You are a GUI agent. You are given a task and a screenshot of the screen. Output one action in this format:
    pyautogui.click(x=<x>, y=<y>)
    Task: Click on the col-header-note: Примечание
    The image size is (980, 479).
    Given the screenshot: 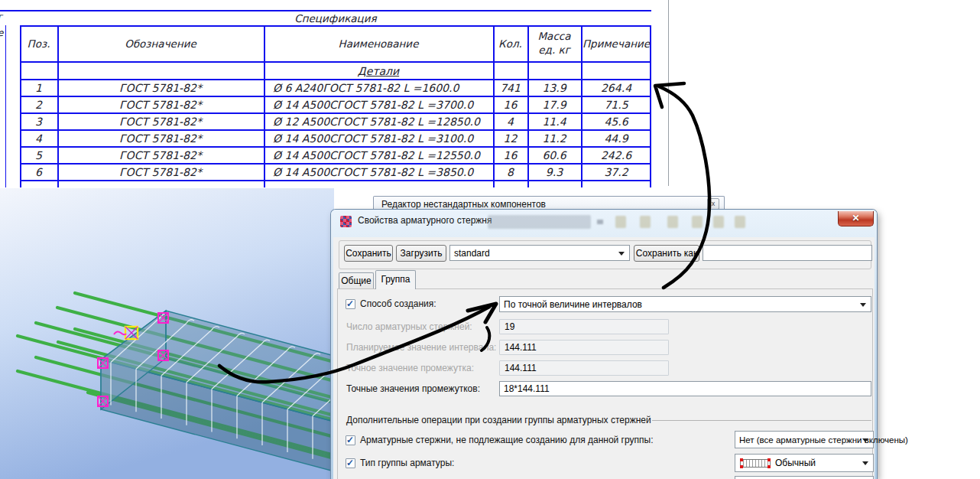 What is the action you would take?
    pyautogui.click(x=616, y=44)
    